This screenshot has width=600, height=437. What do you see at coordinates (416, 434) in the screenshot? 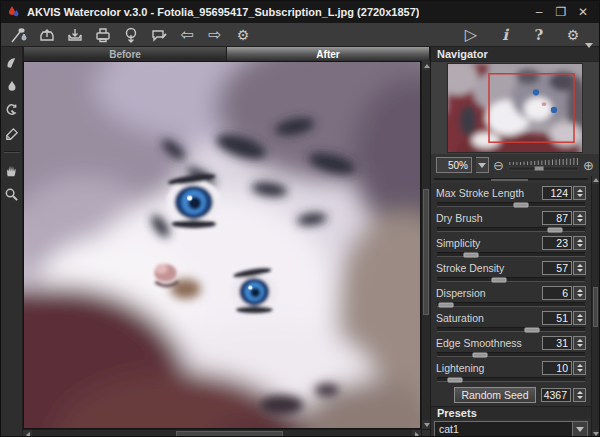
I see `scroll-right-icon` at bounding box center [416, 434].